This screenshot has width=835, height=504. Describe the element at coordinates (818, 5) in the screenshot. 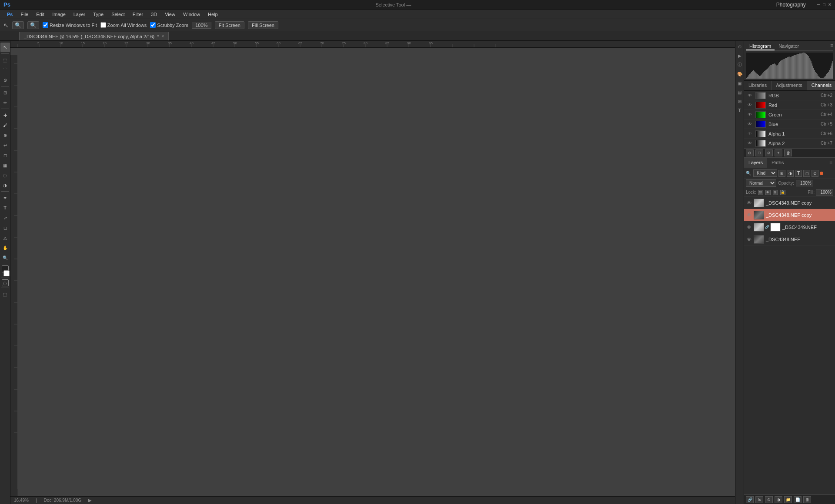

I see `minimize-button: ─` at that location.